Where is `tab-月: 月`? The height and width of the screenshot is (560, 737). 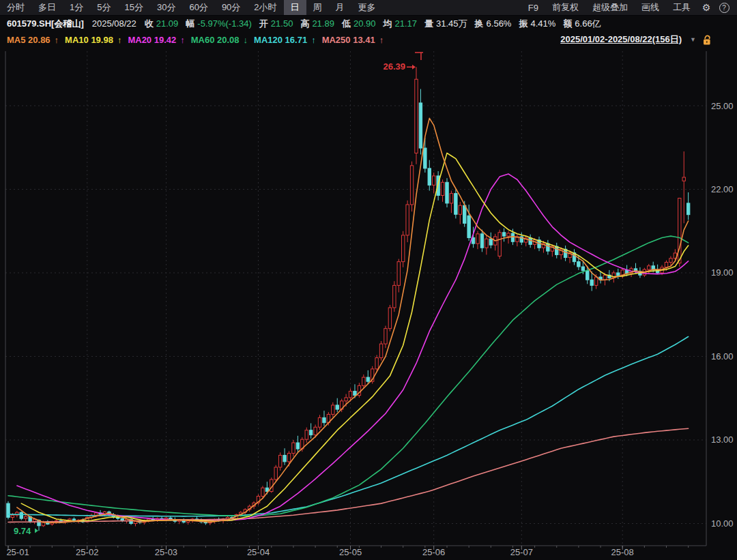 tab-月: 月 is located at coordinates (340, 8).